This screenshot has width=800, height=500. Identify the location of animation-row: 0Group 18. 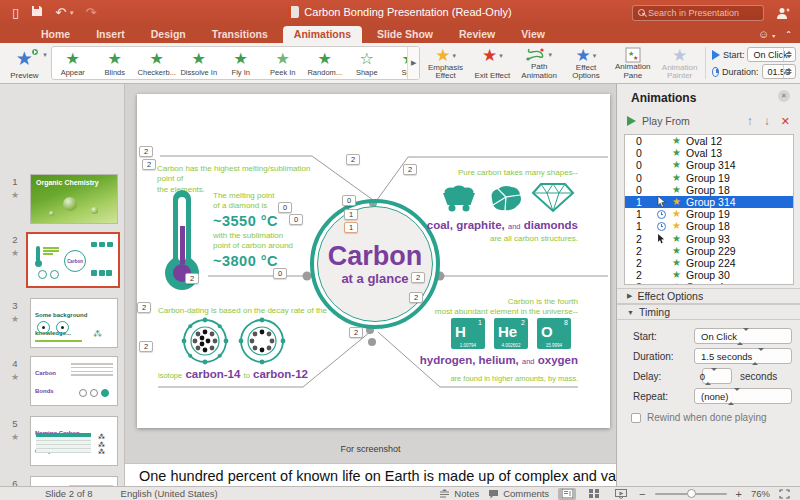
(709, 190).